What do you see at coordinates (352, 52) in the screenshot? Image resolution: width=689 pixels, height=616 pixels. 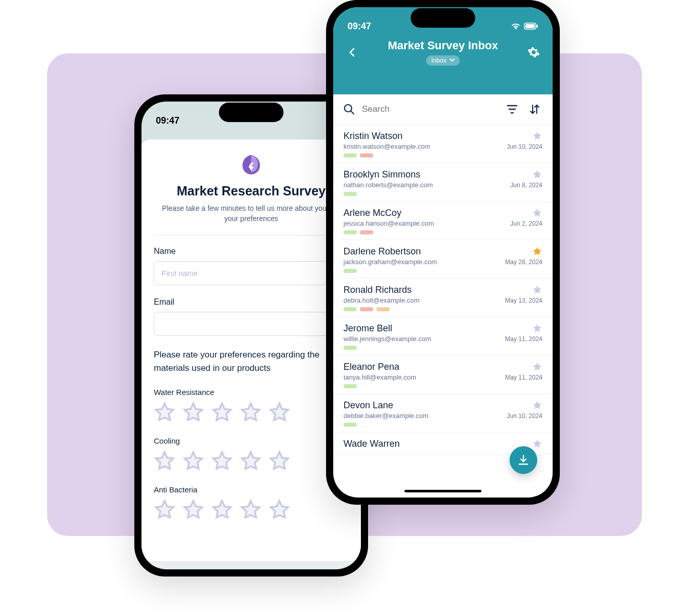 I see `chevron-left-icon` at bounding box center [352, 52].